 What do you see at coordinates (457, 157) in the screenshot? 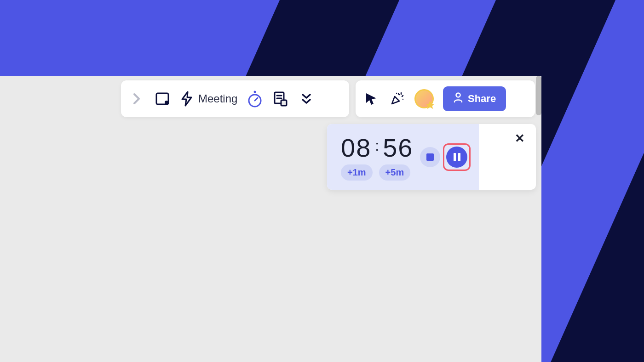
I see `pause-button` at bounding box center [457, 157].